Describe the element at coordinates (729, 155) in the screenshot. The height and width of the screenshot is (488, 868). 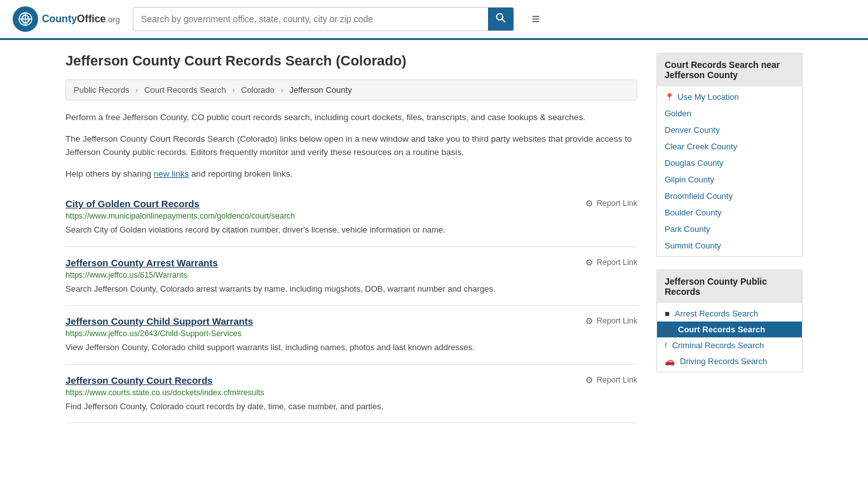
I see `nearby-section: Court Records Search near Jefferson Coun…` at that location.